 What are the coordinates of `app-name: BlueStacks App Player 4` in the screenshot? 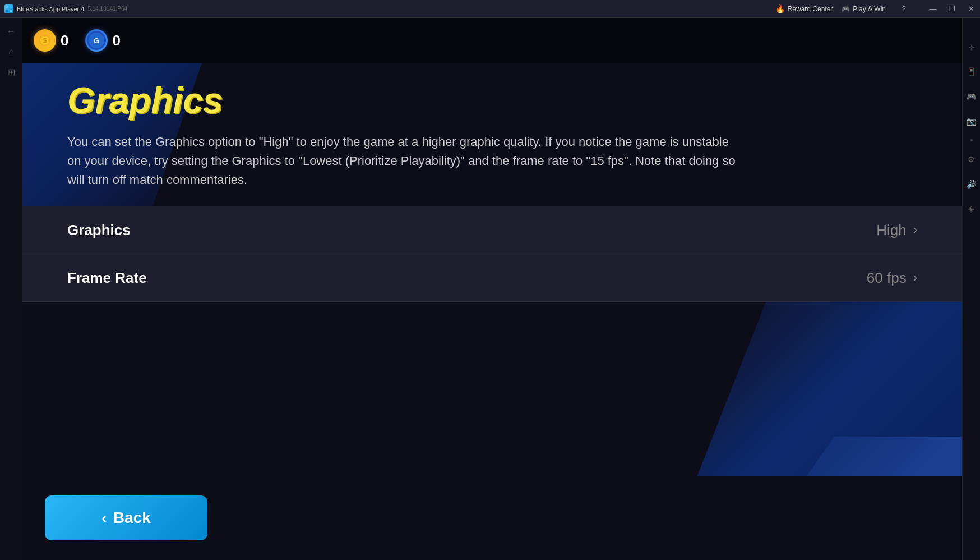 It's located at (50, 9).